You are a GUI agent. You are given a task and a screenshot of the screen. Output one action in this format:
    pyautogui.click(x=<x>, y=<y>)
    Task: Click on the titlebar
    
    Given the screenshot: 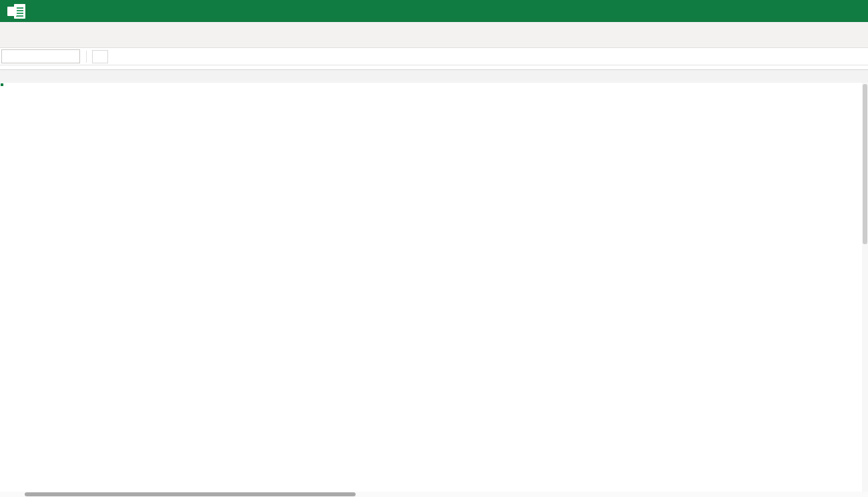 What is the action you would take?
    pyautogui.click(x=434, y=11)
    